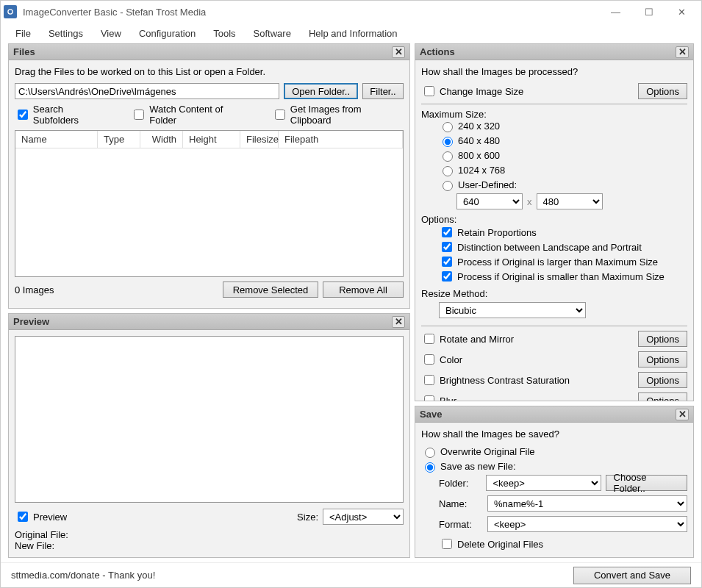 This screenshot has width=702, height=588. I want to click on change-size-checkbox: Change Image Size, so click(472, 91).